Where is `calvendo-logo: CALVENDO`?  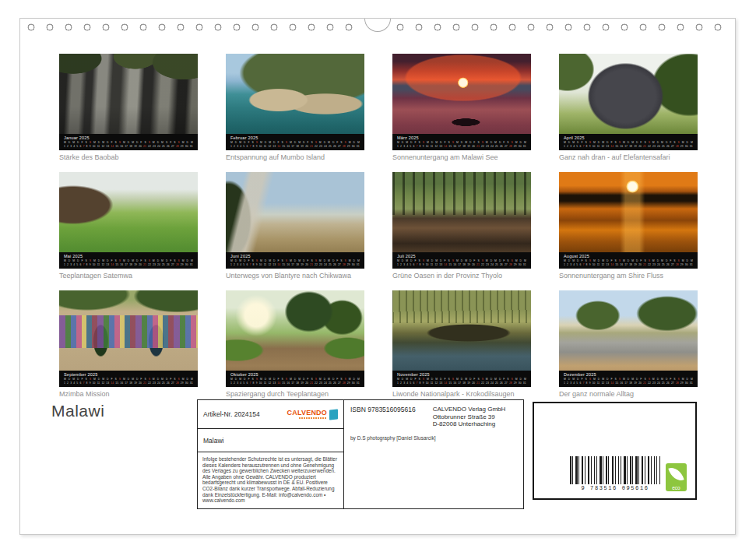 calvendo-logo: CALVENDO is located at coordinates (313, 414).